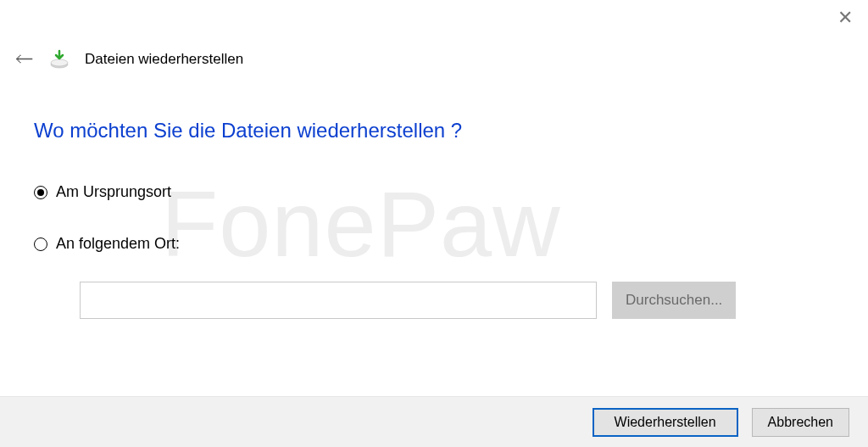  I want to click on browse-button: Durchsuchen..., so click(674, 300).